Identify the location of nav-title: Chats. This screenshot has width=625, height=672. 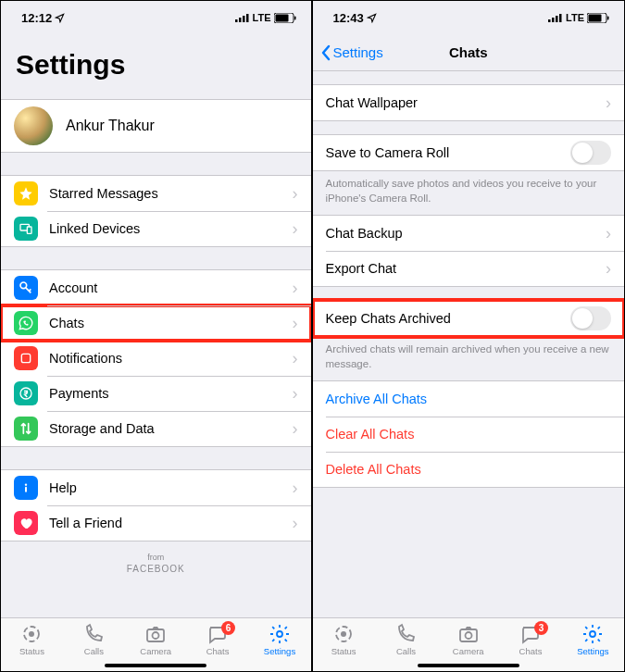
(469, 52).